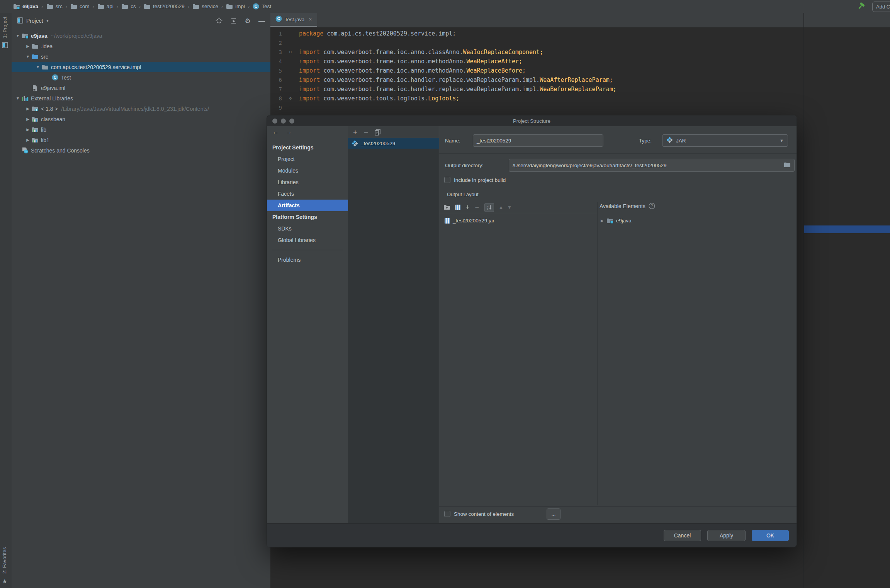 This screenshot has width=890, height=588. What do you see at coordinates (489, 208) in the screenshot?
I see `sort-alphabetically-icon: az` at bounding box center [489, 208].